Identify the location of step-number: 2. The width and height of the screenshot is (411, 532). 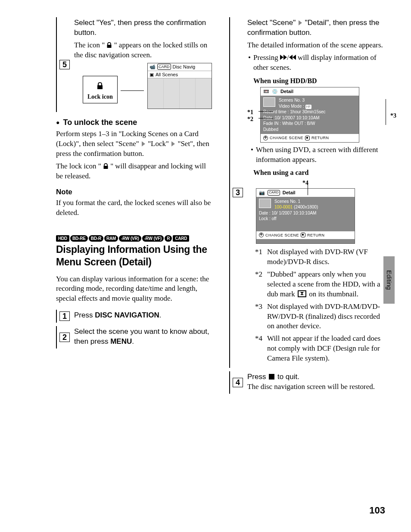
(65, 337).